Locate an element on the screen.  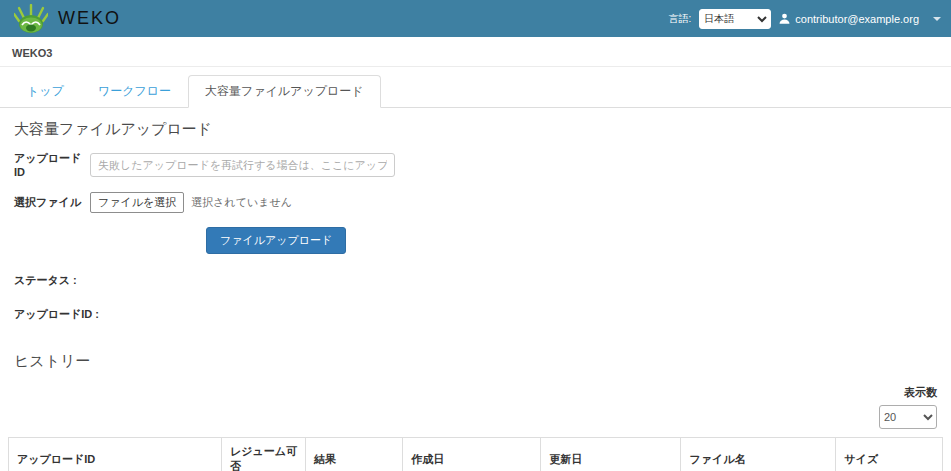
site-name: WEKO3 is located at coordinates (32, 53).